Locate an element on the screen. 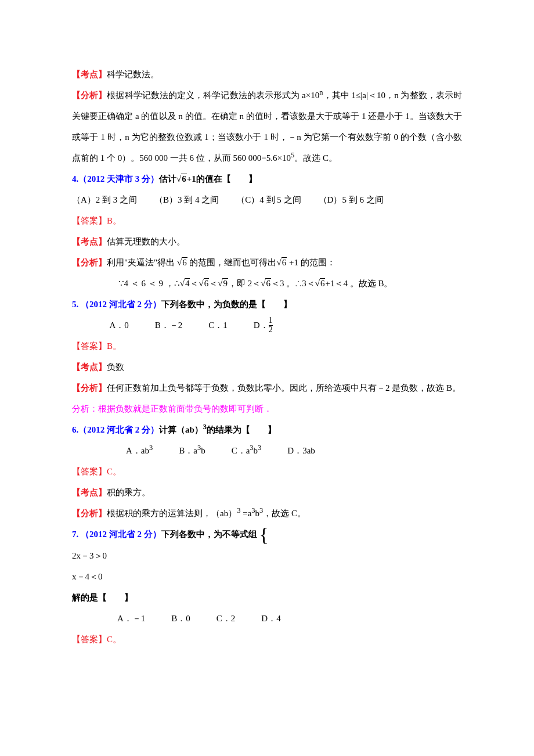 Image resolution: width=534 pixels, height=756 pixels. q6-opt-c-pre: C．a is located at coordinates (228, 451).